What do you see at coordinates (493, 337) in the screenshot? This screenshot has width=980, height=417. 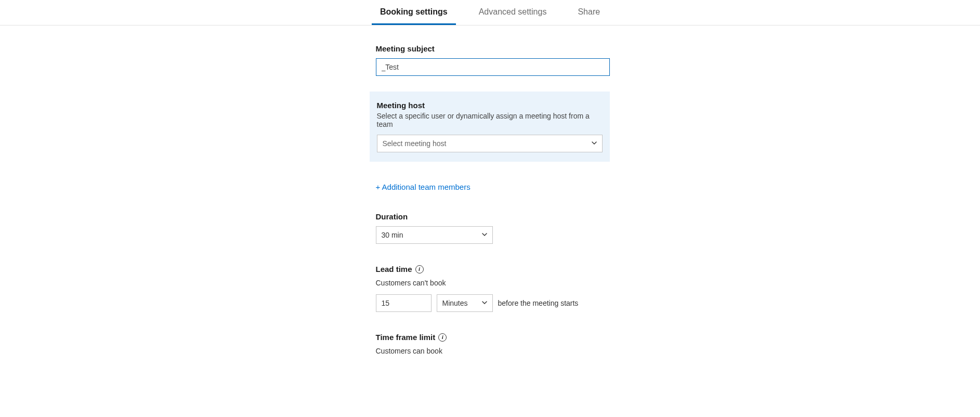 I see `time-frame-label: Time frame limit i` at bounding box center [493, 337].